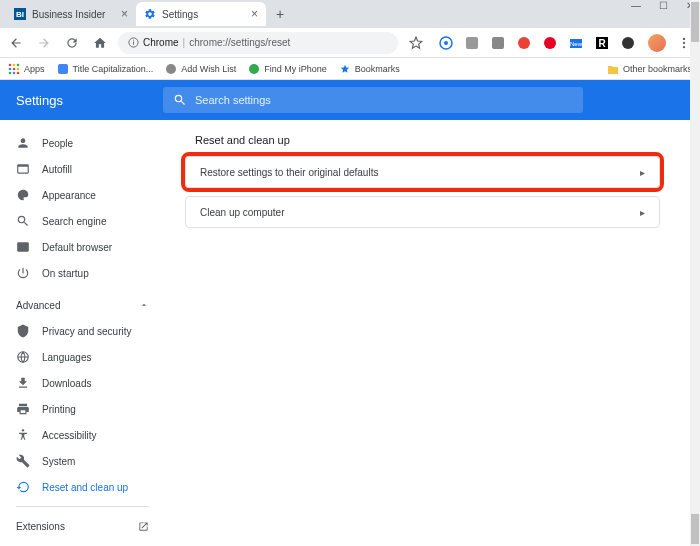  I want to click on address-bar: Chrome | chrome://settings/reset, so click(258, 43).